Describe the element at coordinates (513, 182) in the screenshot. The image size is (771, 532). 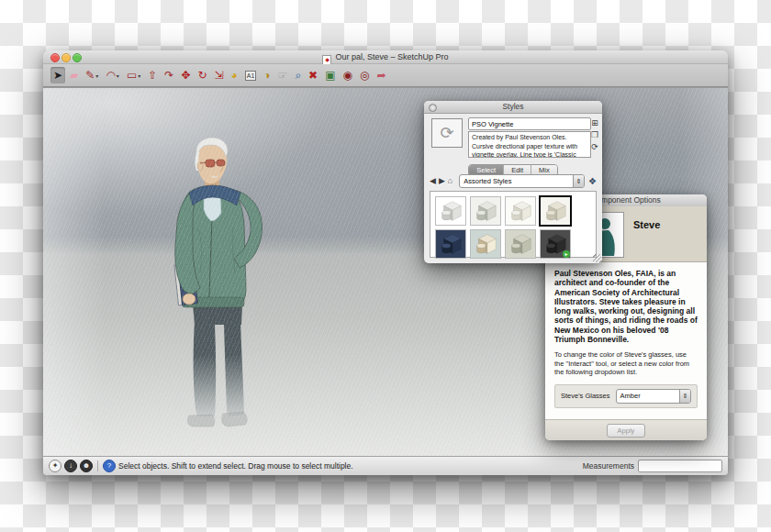
I see `styles-panel: Styles ⟳ Created by Paul Stevenson Oles.…` at that location.